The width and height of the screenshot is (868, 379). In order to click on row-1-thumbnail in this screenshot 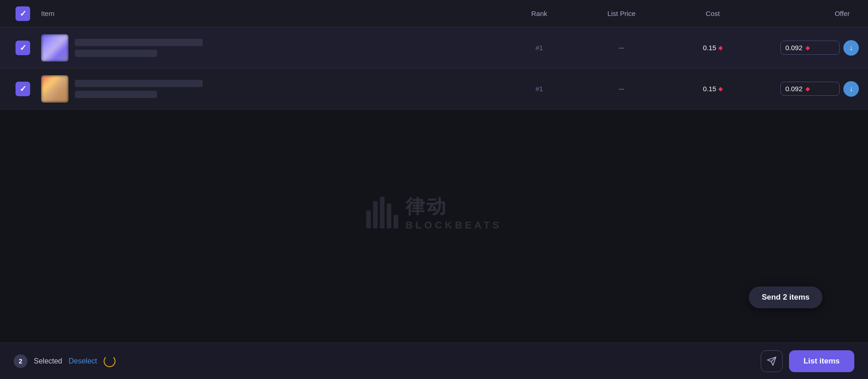, I will do `click(55, 48)`.